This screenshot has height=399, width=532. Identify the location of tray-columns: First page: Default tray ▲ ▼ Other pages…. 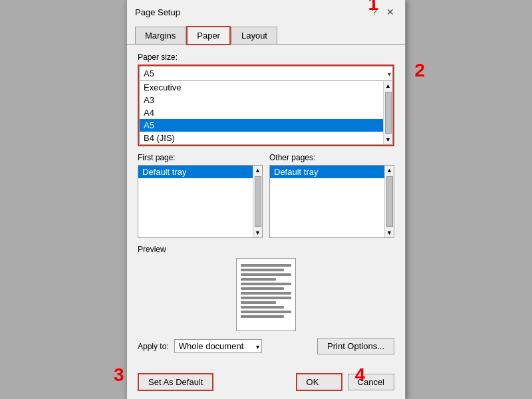
(266, 196).